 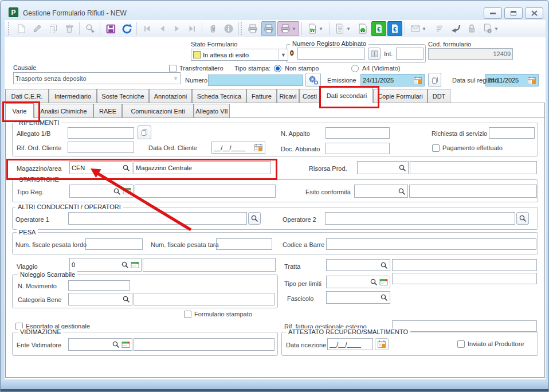 What do you see at coordinates (358, 265) in the screenshot?
I see `tratta-field` at bounding box center [358, 265].